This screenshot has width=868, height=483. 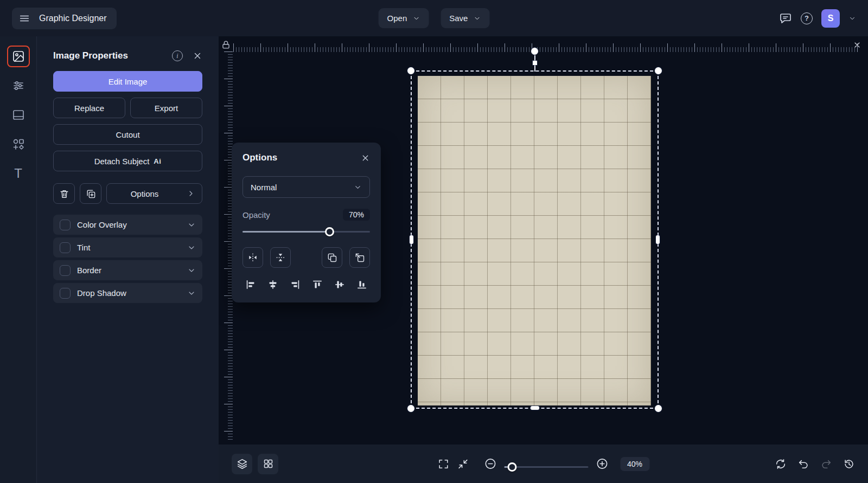 I want to click on zoom-slider, so click(x=546, y=467).